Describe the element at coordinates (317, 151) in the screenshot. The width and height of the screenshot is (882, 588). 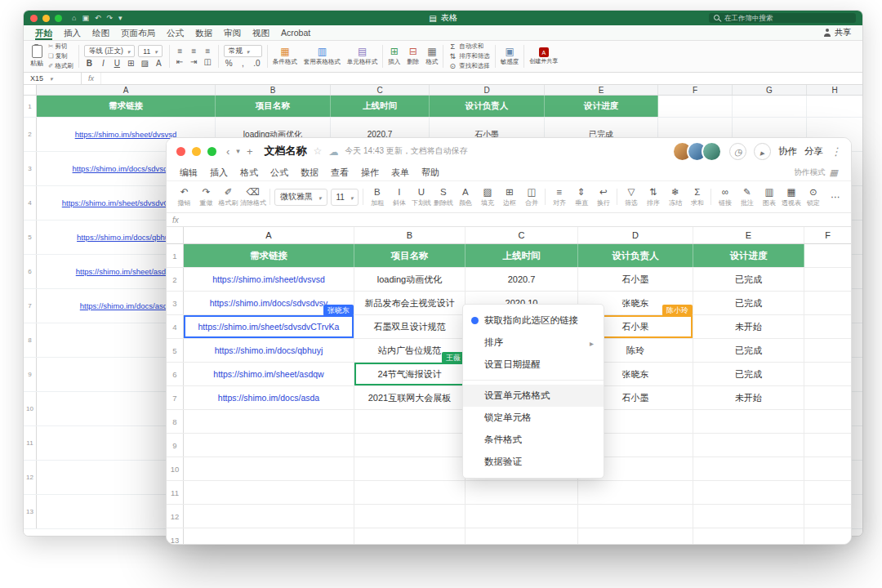
I see `star-icon: ☆` at that location.